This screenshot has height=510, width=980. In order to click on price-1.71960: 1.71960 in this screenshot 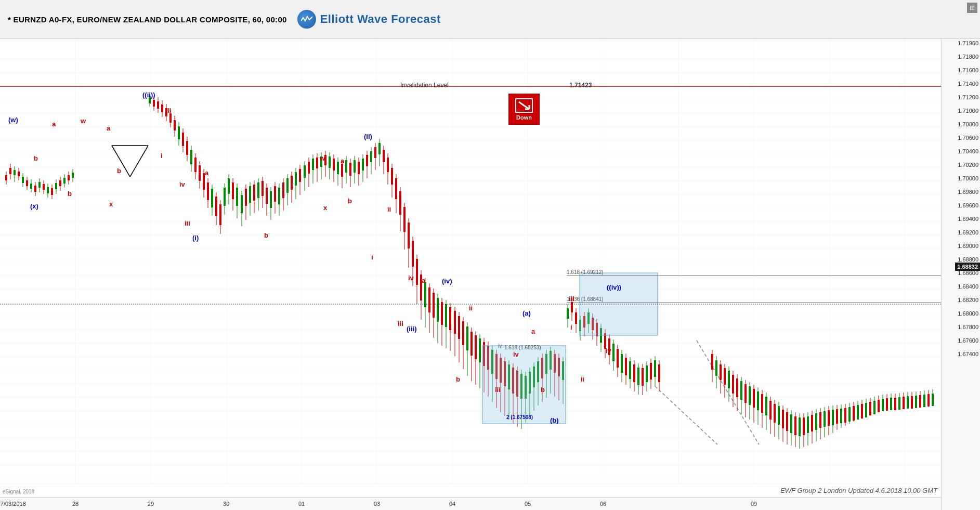, I will do `click(968, 43)`.